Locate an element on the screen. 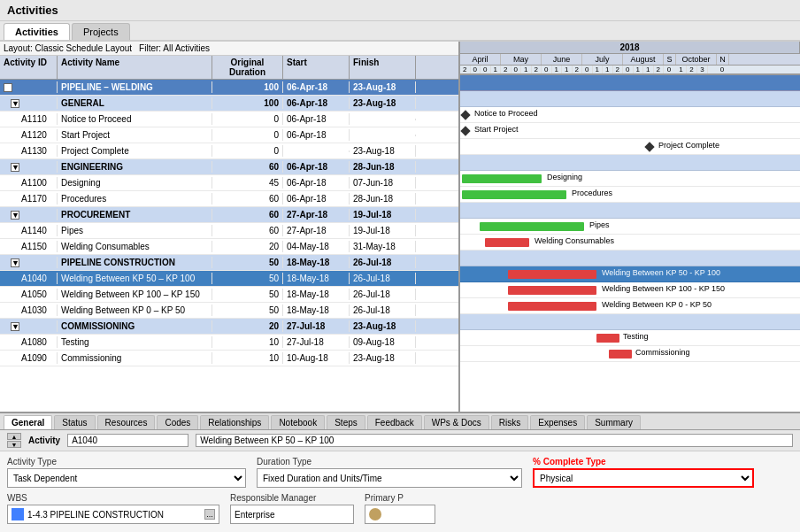 The image size is (800, 532). tab-risks: Risks is located at coordinates (510, 422).